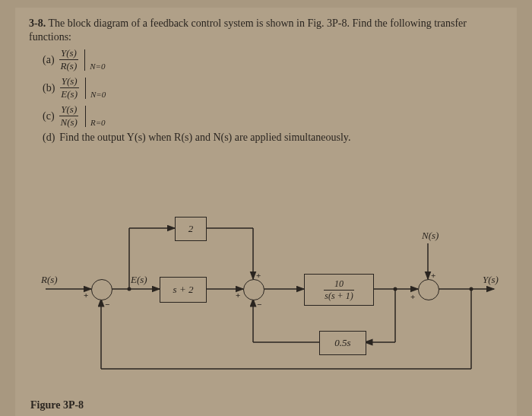 This screenshot has width=532, height=416. I want to click on label-Y: Y(s), so click(491, 280).